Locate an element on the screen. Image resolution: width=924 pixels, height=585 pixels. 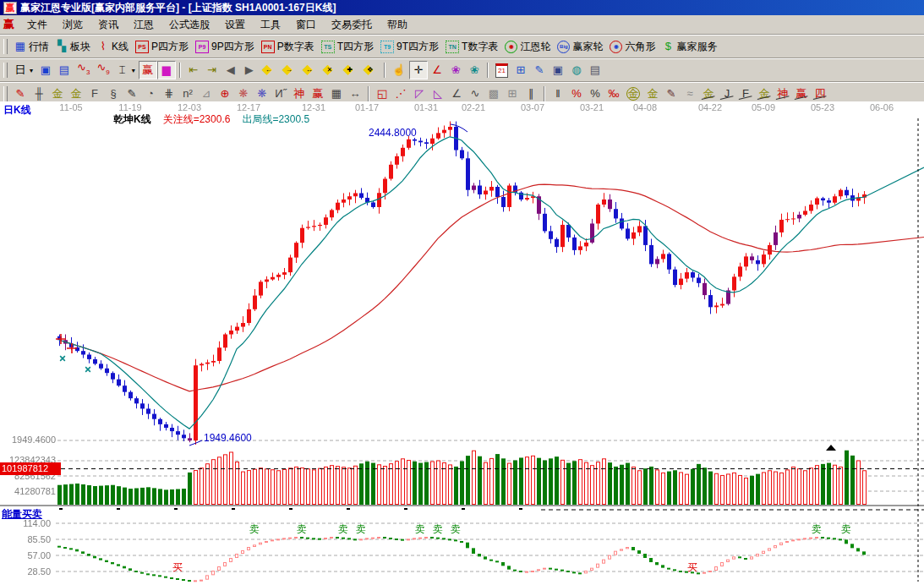
tool-last-page: ⇥ is located at coordinates (212, 70).